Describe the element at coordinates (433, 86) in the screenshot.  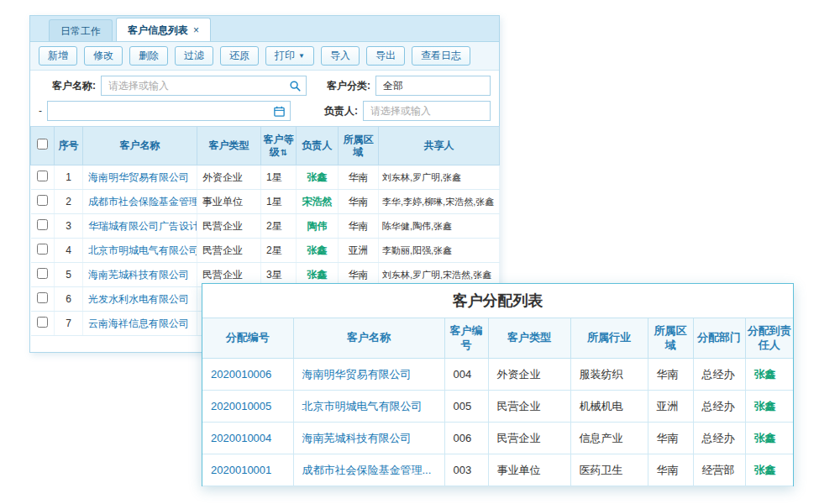
I see `customer-category-selectbox` at that location.